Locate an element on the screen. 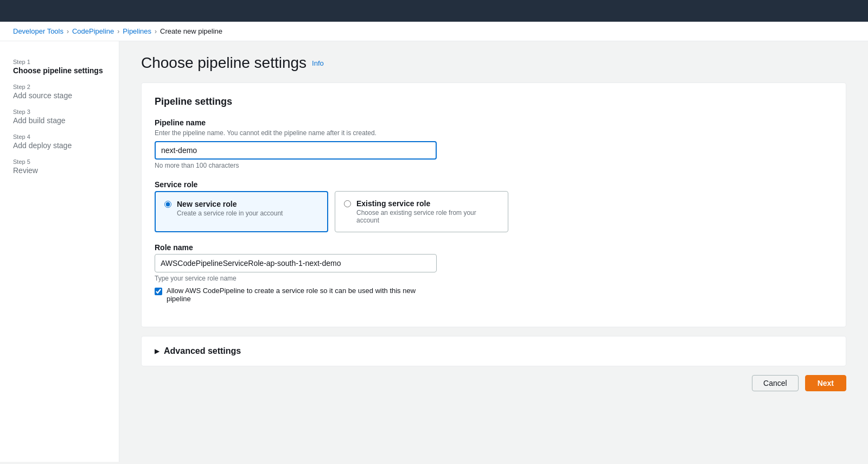 This screenshot has height=464, width=868. sidebar-step-4: Step 4 Add deploy stage is located at coordinates (60, 142).